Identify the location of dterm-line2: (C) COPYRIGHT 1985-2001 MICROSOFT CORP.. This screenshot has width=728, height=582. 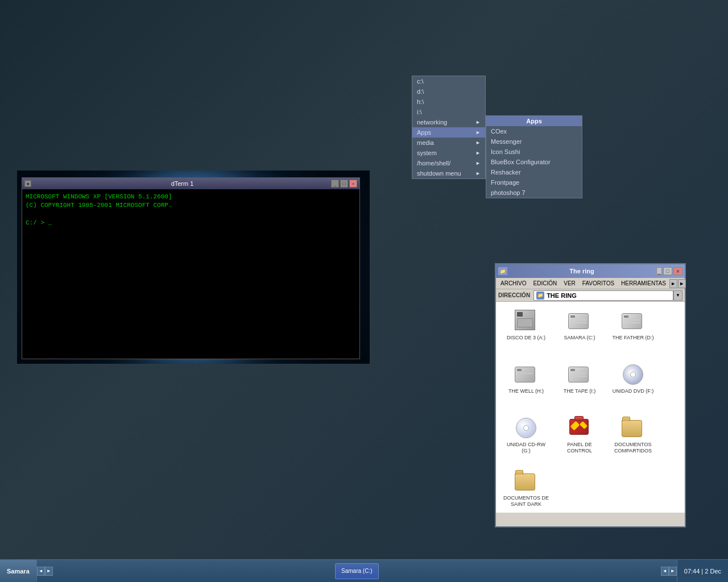
(191, 206).